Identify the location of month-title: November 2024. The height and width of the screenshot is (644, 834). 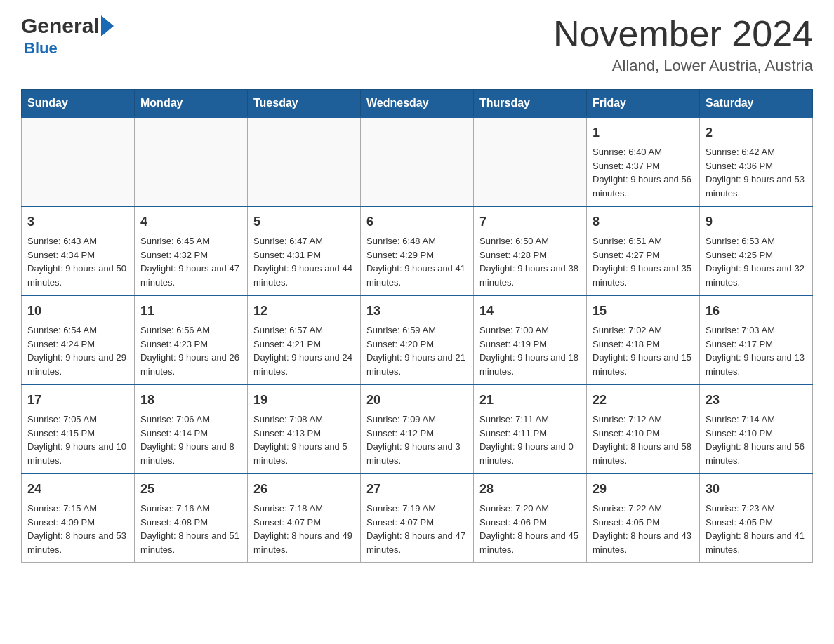
(683, 34).